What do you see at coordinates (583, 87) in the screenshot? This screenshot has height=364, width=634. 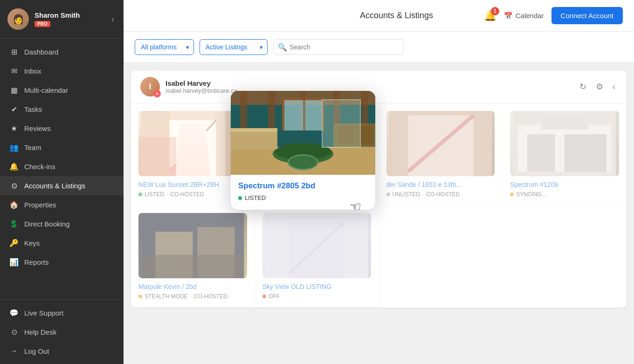 I see `refresh-button: ↻` at bounding box center [583, 87].